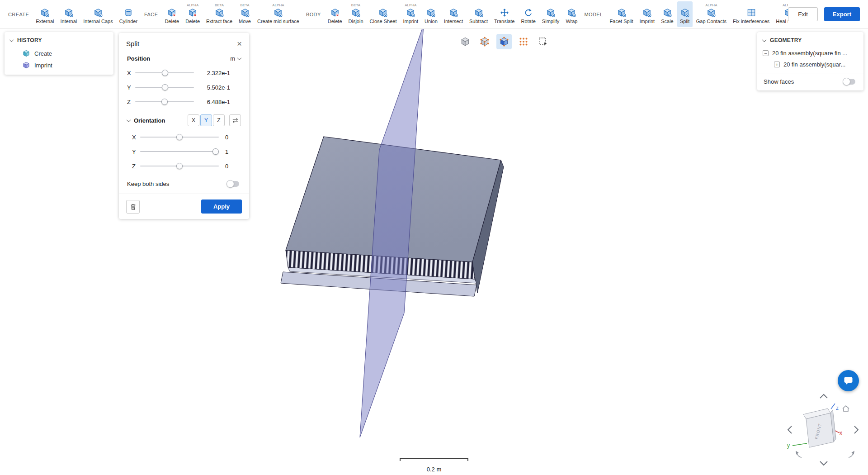 The height and width of the screenshot is (475, 868). I want to click on history-item-imprint: Imprint, so click(59, 65).